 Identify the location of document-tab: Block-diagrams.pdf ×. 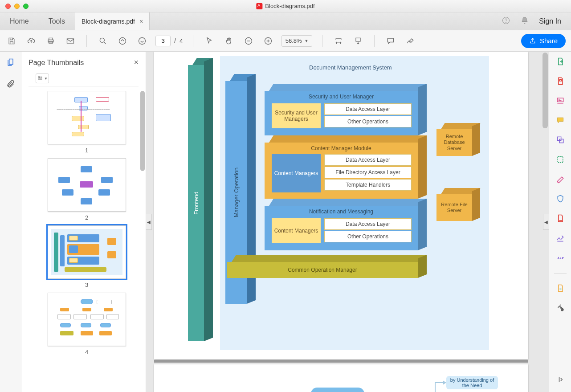
(112, 21).